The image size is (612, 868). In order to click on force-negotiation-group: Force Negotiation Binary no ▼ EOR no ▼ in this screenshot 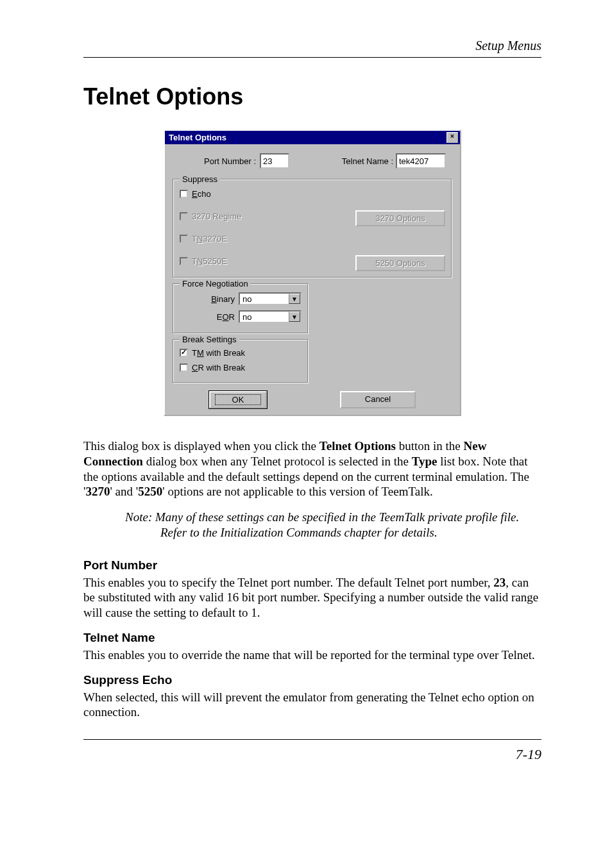, I will do `click(241, 309)`.